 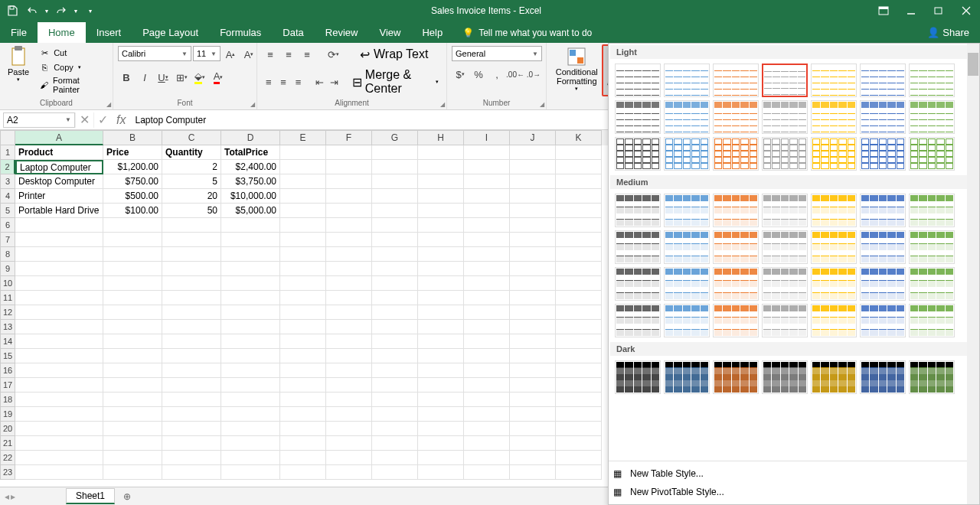 What do you see at coordinates (163, 77) in the screenshot?
I see `underline-icon: U▾` at bounding box center [163, 77].